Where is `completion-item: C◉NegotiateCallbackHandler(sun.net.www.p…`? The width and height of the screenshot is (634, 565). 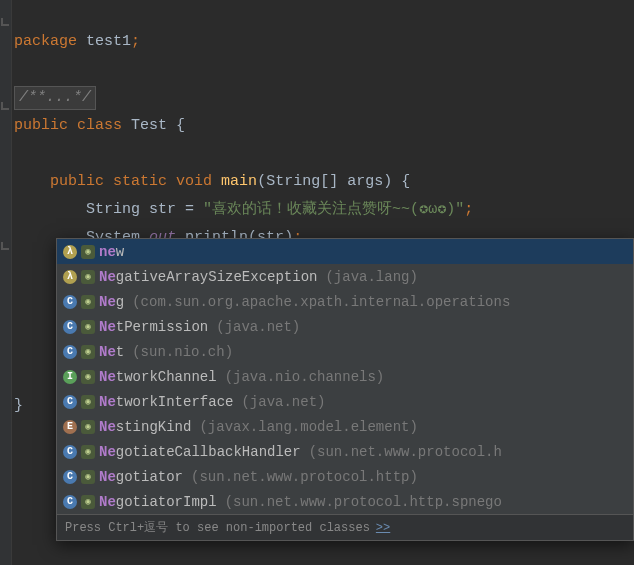 completion-item: C◉NegotiateCallbackHandler(sun.net.www.p… is located at coordinates (345, 452).